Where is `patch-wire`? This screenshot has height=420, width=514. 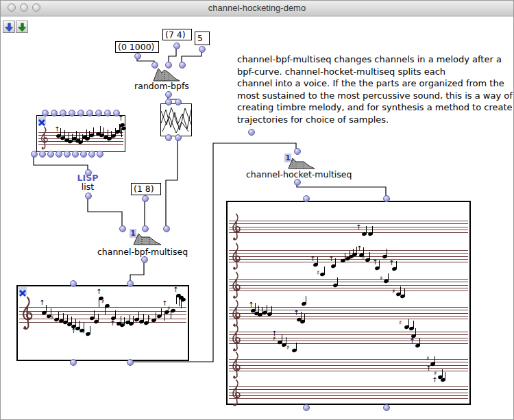 patch-wire is located at coordinates (137, 271).